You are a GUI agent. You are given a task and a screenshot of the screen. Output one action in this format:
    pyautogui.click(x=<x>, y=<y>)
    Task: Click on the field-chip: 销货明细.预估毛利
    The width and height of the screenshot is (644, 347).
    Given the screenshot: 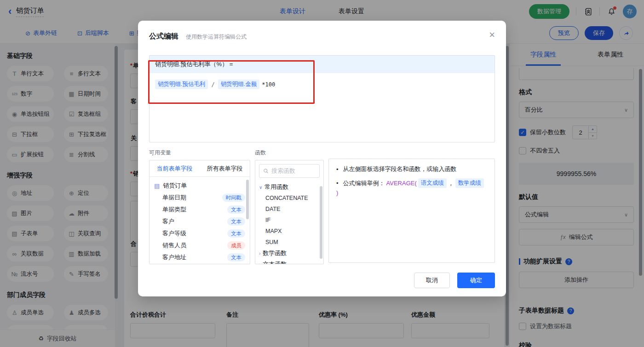 What is the action you would take?
    pyautogui.click(x=181, y=85)
    